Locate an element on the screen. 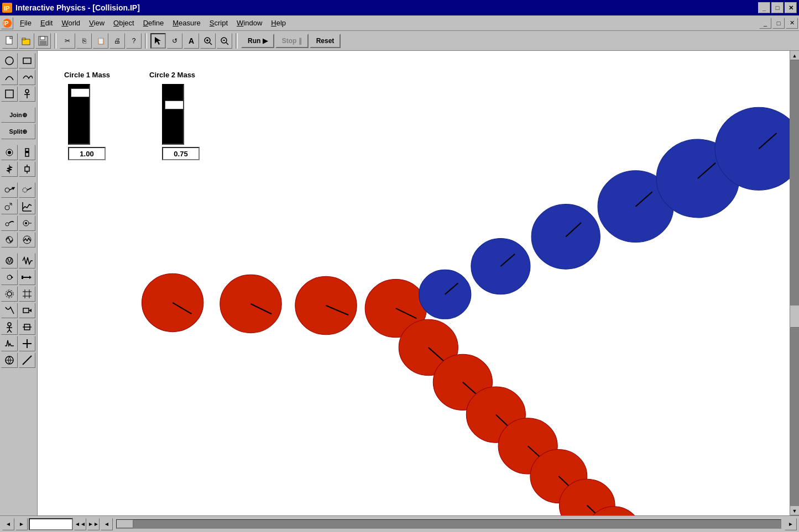 This screenshot has height=532, width=799. scroll-track-vertical is located at coordinates (795, 283).